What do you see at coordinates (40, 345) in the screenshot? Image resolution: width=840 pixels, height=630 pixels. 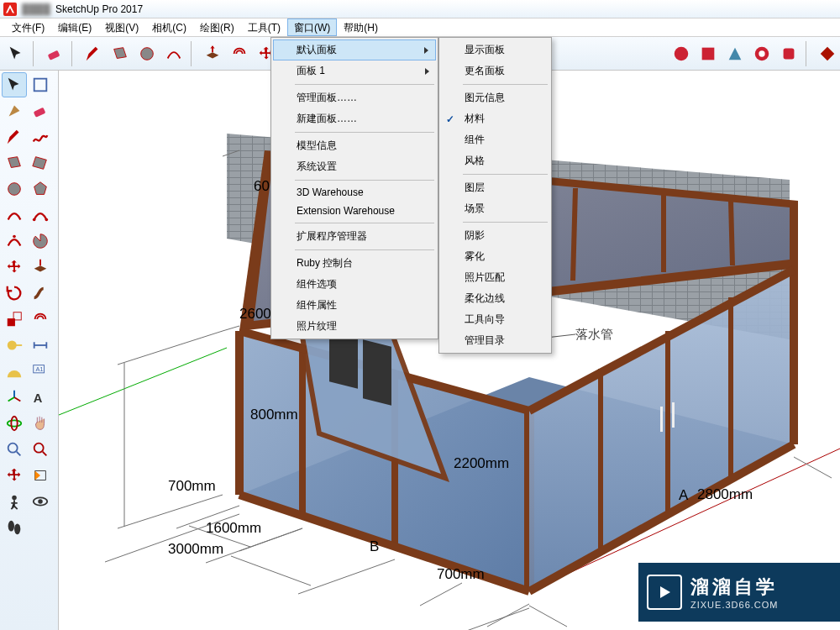 I see `palette-dimension-icon` at bounding box center [40, 345].